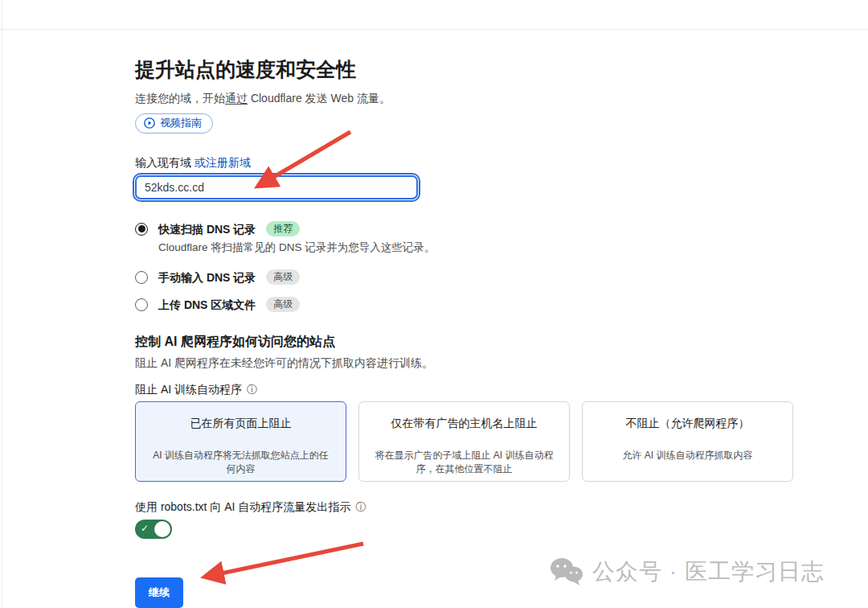 The height and width of the screenshot is (608, 868). What do you see at coordinates (688, 423) in the screenshot?
I see `card-title: 不阻止（允许爬网程序）` at bounding box center [688, 423].